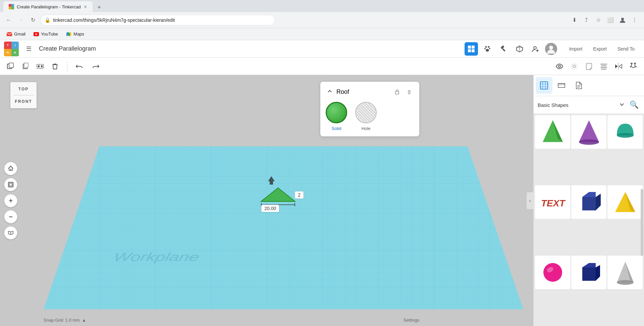  What do you see at coordinates (322, 34) in the screenshot?
I see `bookmarks-bar: Gmail YouTube Maps` at bounding box center [322, 34].